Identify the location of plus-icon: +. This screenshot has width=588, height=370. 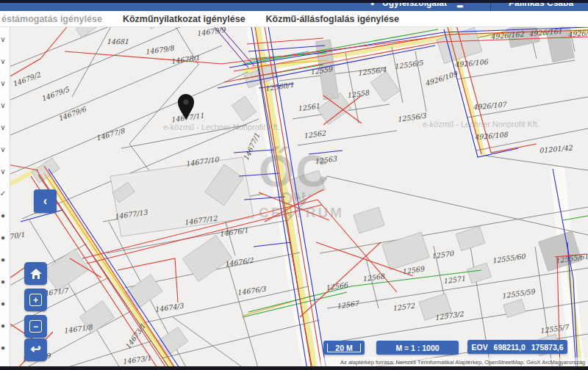
(35, 300).